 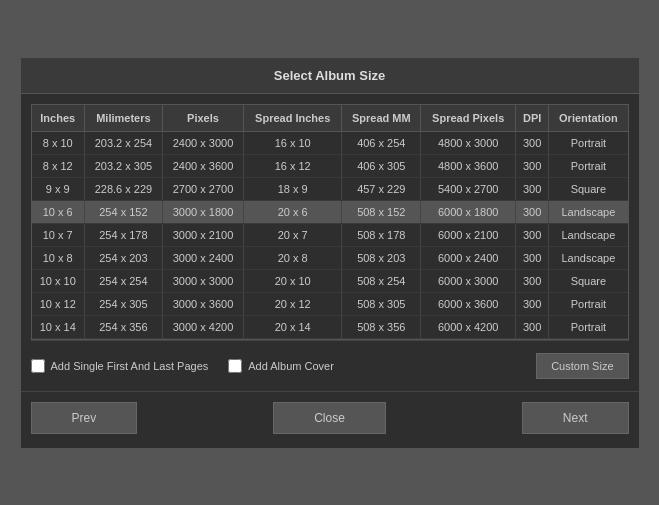 I want to click on prev-button: Prev, so click(x=84, y=418).